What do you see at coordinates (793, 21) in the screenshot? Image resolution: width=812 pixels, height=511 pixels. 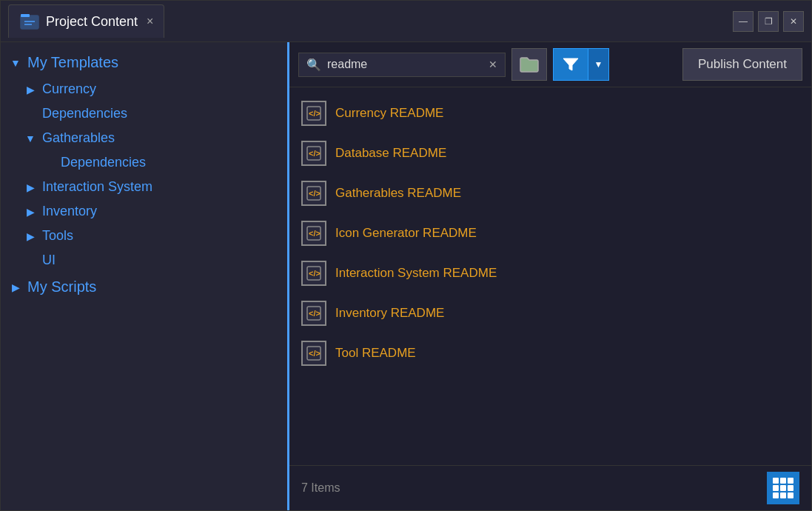 I see `close-window-button: ✕` at bounding box center [793, 21].